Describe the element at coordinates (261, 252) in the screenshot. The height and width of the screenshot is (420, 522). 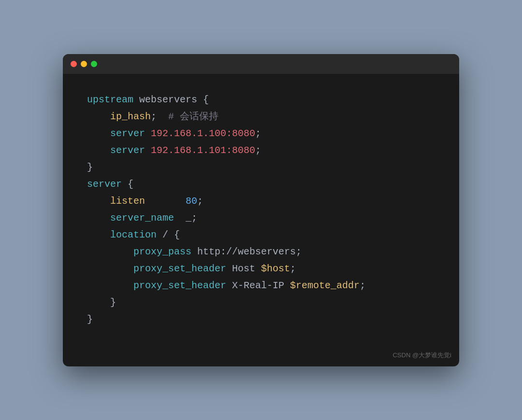
I see `line-proxypass: proxy_pass http://webservers;` at that location.